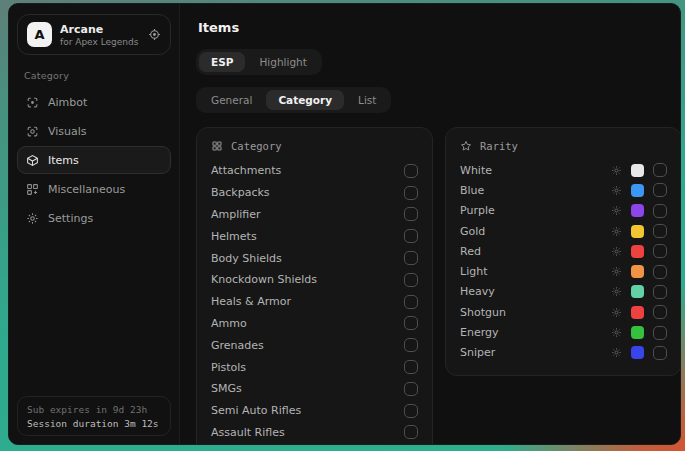 The image size is (685, 451). What do you see at coordinates (94, 34) in the screenshot?
I see `brand-card: A Arcane for Apex Legends` at bounding box center [94, 34].